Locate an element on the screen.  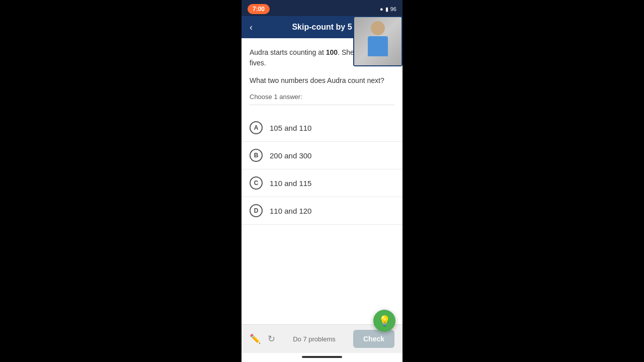
option-d-circle: D is located at coordinates (256, 211).